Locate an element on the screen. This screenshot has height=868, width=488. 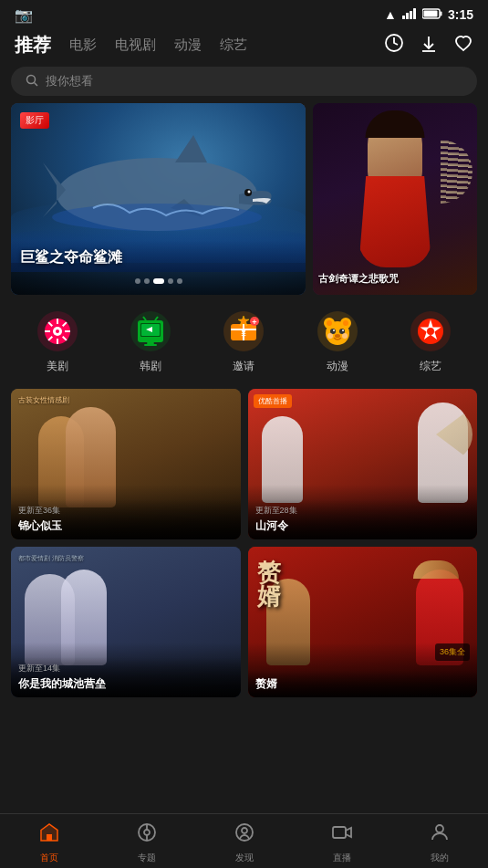
hero-dots is located at coordinates (159, 281).